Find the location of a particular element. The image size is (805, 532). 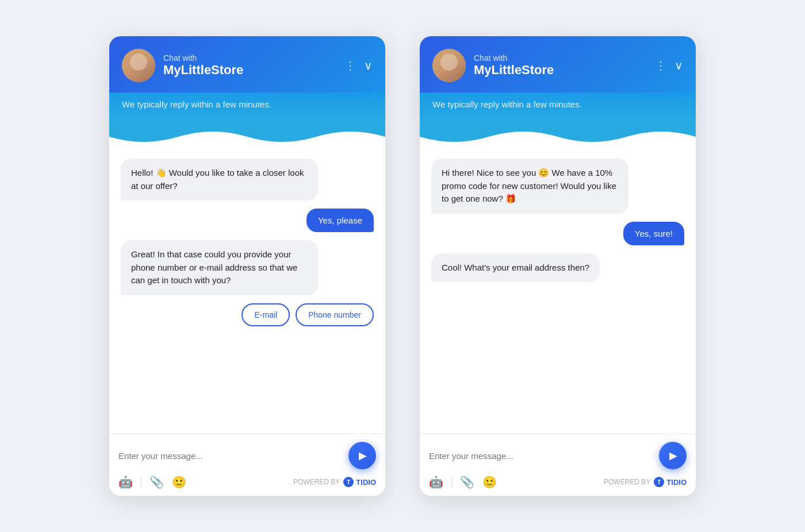

quick-replies-left: E-mail Phone number is located at coordinates (308, 315).